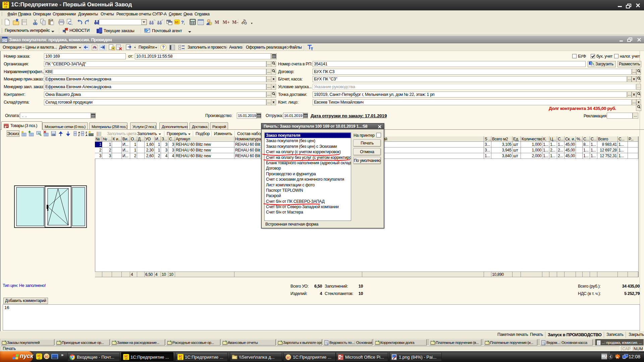  I want to click on svg-text: a, so click(617, 357).